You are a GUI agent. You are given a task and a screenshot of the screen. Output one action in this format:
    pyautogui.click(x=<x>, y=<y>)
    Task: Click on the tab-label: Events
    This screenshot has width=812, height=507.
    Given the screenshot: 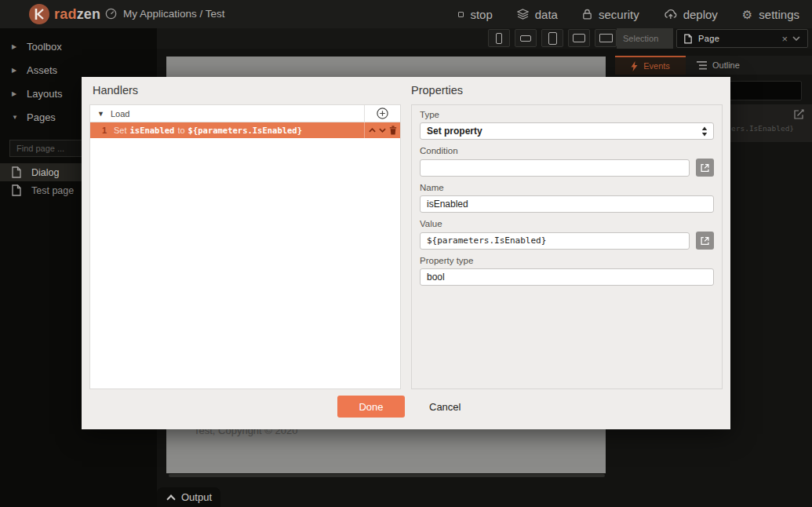 What is the action you would take?
    pyautogui.click(x=657, y=66)
    